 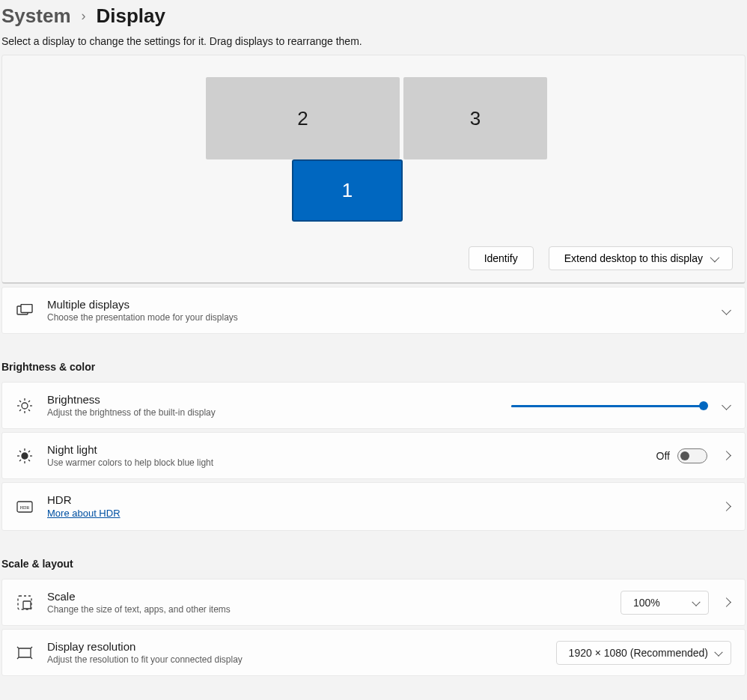 What do you see at coordinates (374, 406) in the screenshot?
I see `brightness-row: Brightness Adjust the brightness of the …` at bounding box center [374, 406].